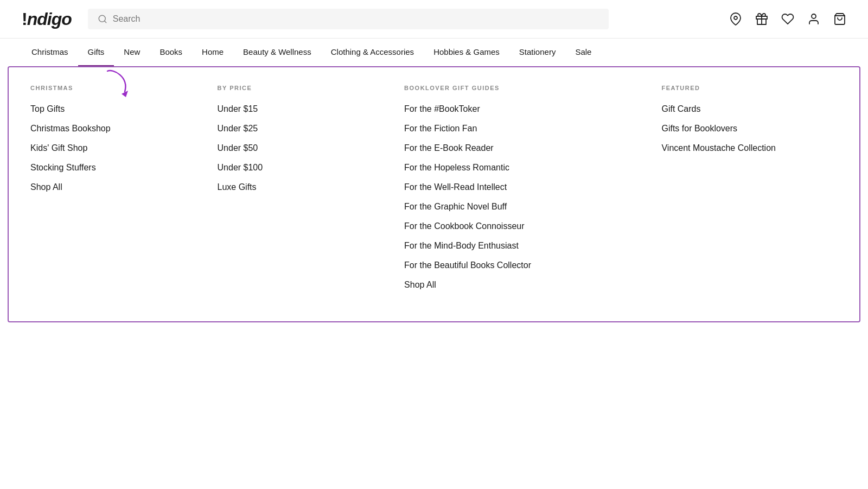 This screenshot has width=868, height=489. I want to click on location-icon, so click(736, 19).